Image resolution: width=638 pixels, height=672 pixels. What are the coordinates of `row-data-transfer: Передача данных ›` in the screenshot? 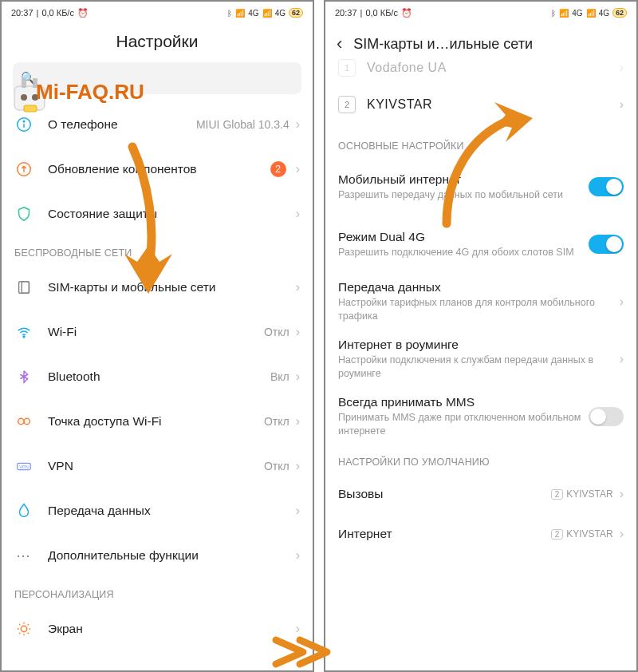 It's located at (157, 511).